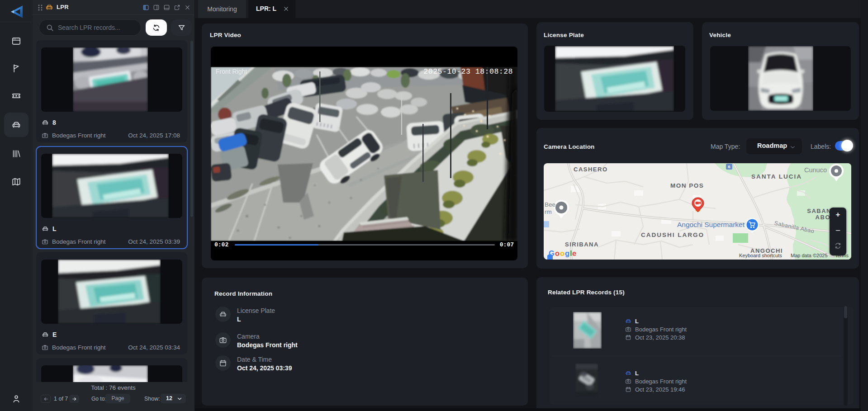 This screenshot has height=411, width=868. I want to click on svg-text: Keyboard shortcuts, so click(761, 255).